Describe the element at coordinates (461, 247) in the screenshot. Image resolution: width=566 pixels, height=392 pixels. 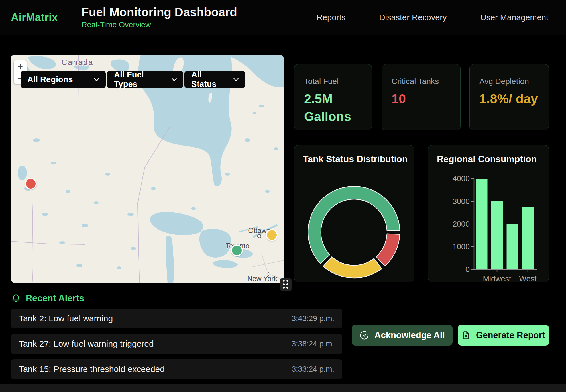
I see `y-tick-label: 1000` at that location.